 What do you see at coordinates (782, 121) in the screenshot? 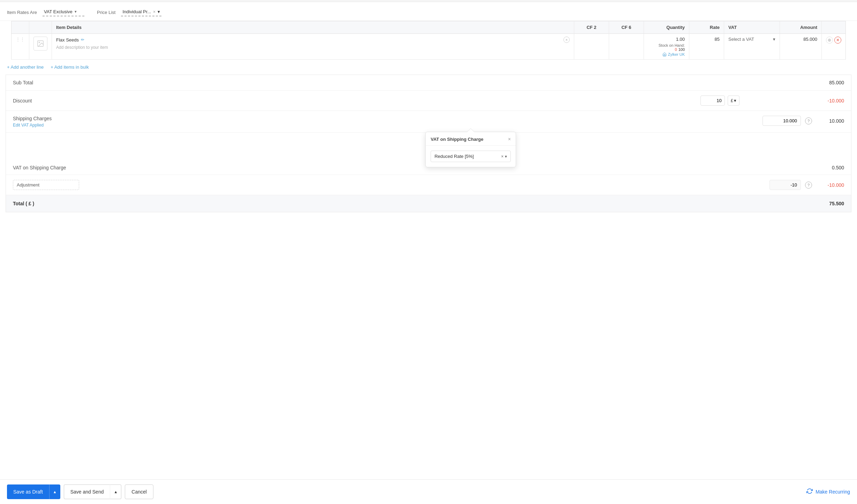
I see `shipping-amount-input` at bounding box center [782, 121].